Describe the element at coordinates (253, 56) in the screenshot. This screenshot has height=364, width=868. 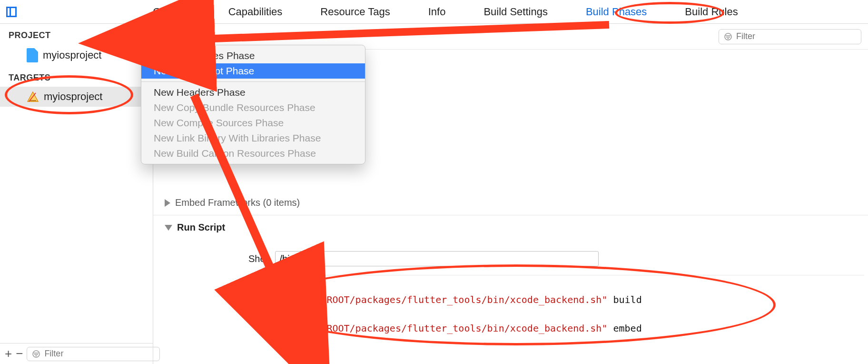
I see `menu-item-new-copy-files: New Copy Files Phase` at that location.